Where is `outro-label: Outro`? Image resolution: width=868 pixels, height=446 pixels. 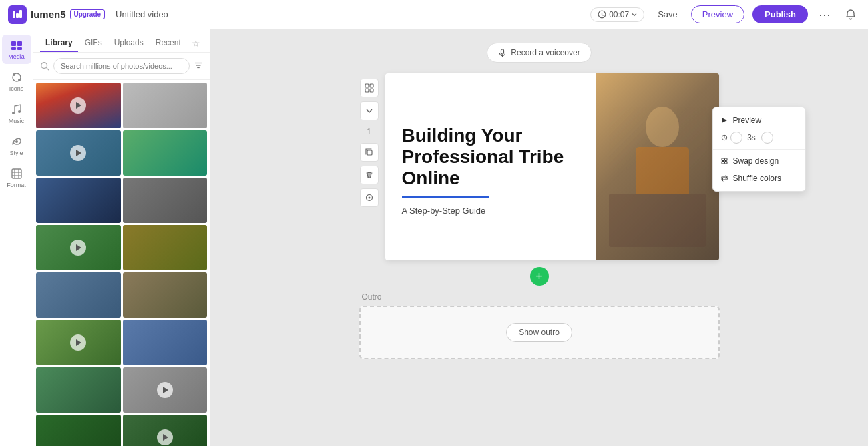
outro-label: Outro is located at coordinates (539, 297).